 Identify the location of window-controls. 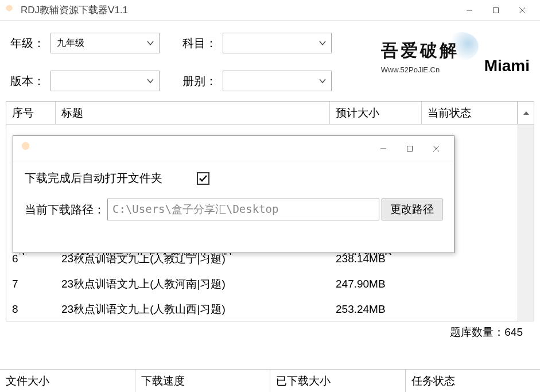
(496, 10).